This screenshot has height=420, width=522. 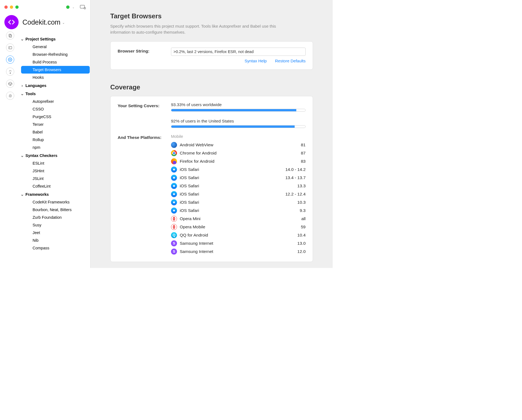 I want to click on coverage-heading: Coverage, so click(x=212, y=87).